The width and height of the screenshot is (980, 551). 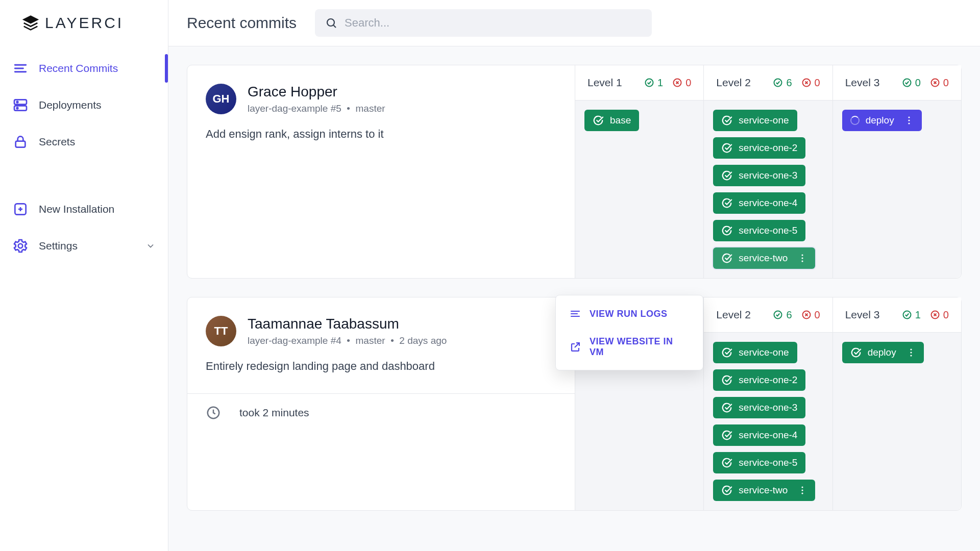 What do you see at coordinates (629, 314) in the screenshot?
I see `popover-view-logs: VIEW RUN LOGS` at bounding box center [629, 314].